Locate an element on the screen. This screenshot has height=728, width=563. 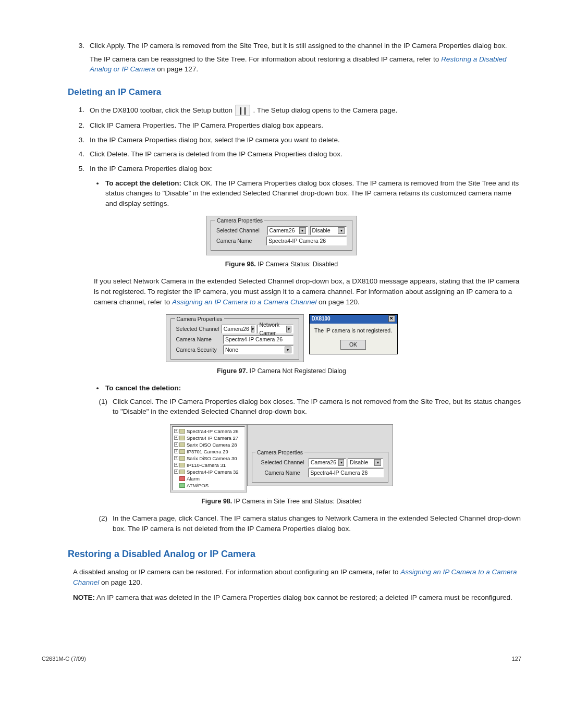
page-footer: C2631M-C (7/09) 127 is located at coordinates (282, 659).